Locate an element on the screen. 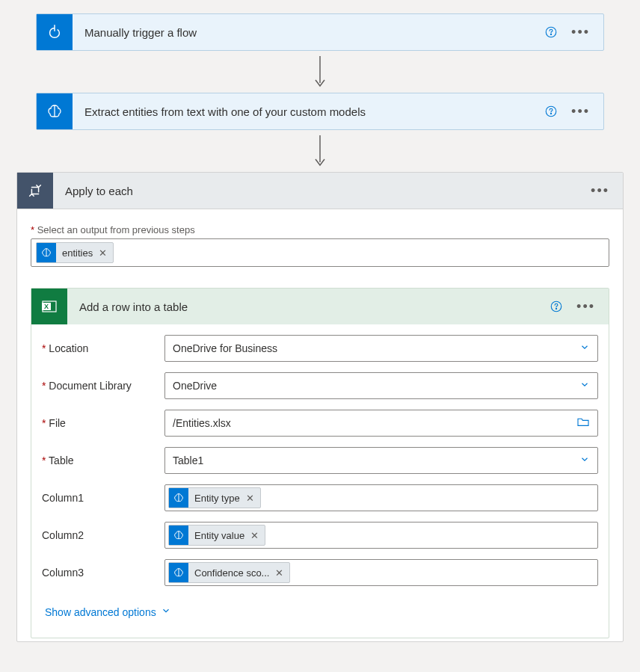 The image size is (640, 672). token-label: entities is located at coordinates (78, 253).